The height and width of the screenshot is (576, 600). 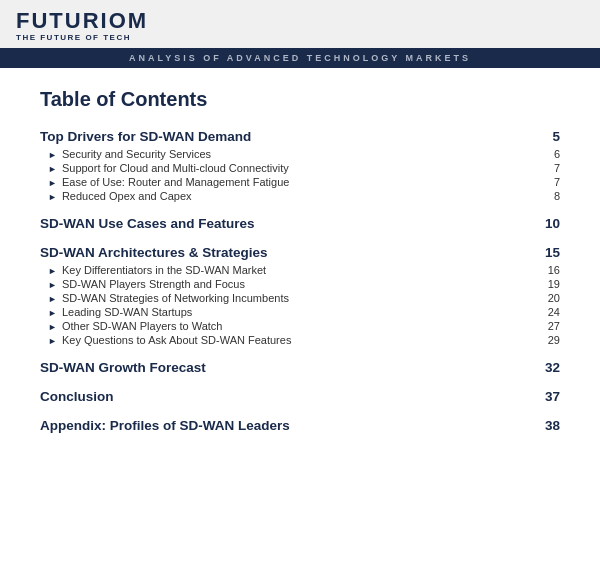 I want to click on toc-main-page-use-cases: 10, so click(x=552, y=224).